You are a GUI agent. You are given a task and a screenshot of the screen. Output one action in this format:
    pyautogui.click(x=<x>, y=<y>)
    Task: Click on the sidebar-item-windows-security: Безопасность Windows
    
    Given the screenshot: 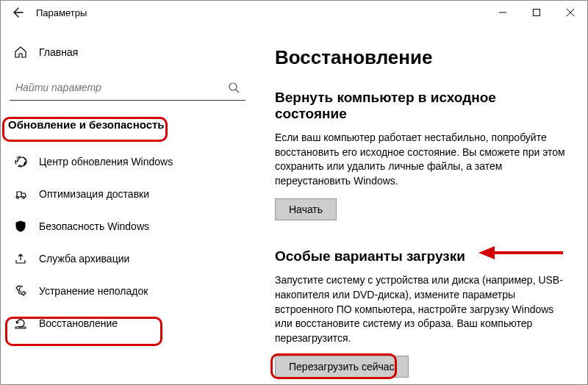 What is the action you would take?
    pyautogui.click(x=128, y=226)
    